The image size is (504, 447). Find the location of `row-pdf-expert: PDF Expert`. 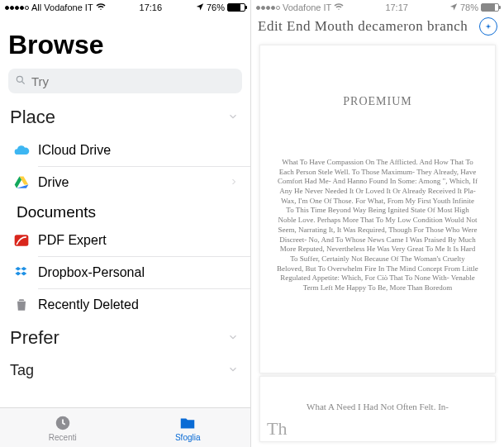

row-pdf-expert: PDF Expert is located at coordinates (126, 240).